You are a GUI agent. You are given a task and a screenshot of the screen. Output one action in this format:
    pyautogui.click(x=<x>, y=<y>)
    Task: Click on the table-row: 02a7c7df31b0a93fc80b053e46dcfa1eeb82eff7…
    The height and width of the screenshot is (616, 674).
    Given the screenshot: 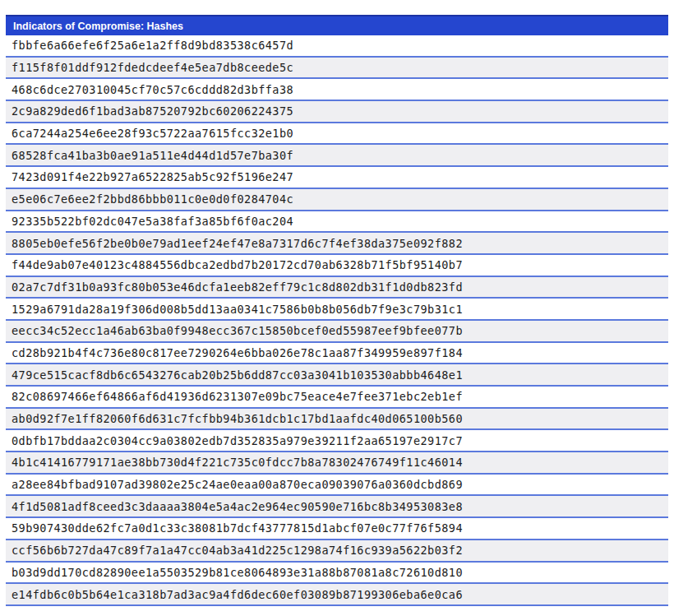 What is the action you would take?
    pyautogui.click(x=337, y=288)
    